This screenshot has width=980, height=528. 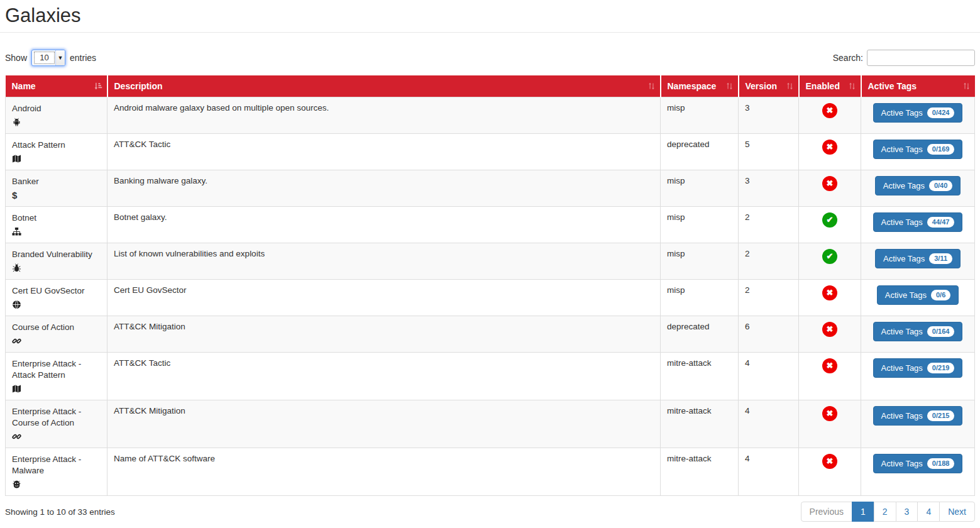 I want to click on table-row: Course of Action ATT&CK Mitigation depre…, so click(x=490, y=334).